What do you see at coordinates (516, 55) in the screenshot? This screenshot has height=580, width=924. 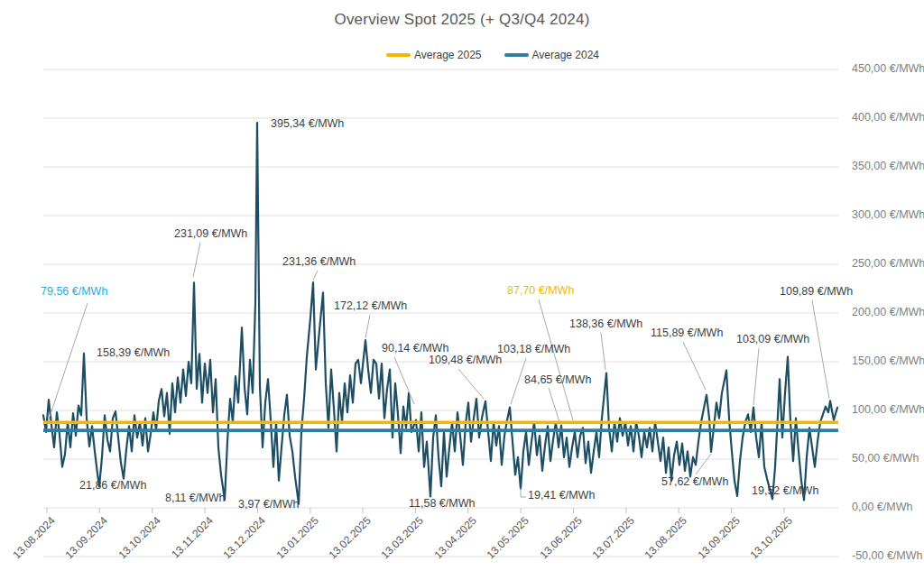 I see `average-2024-line-swatch` at bounding box center [516, 55].